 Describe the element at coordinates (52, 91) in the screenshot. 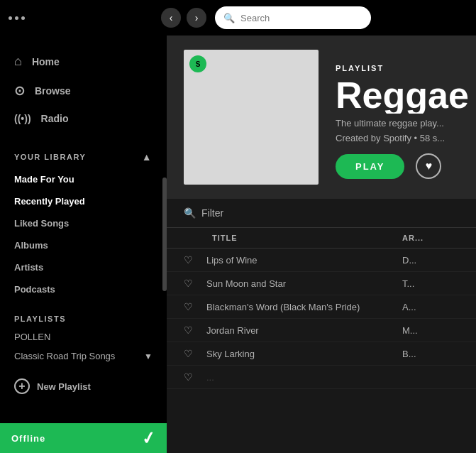

I see `sidebar-item-browse-label: Browse` at that location.